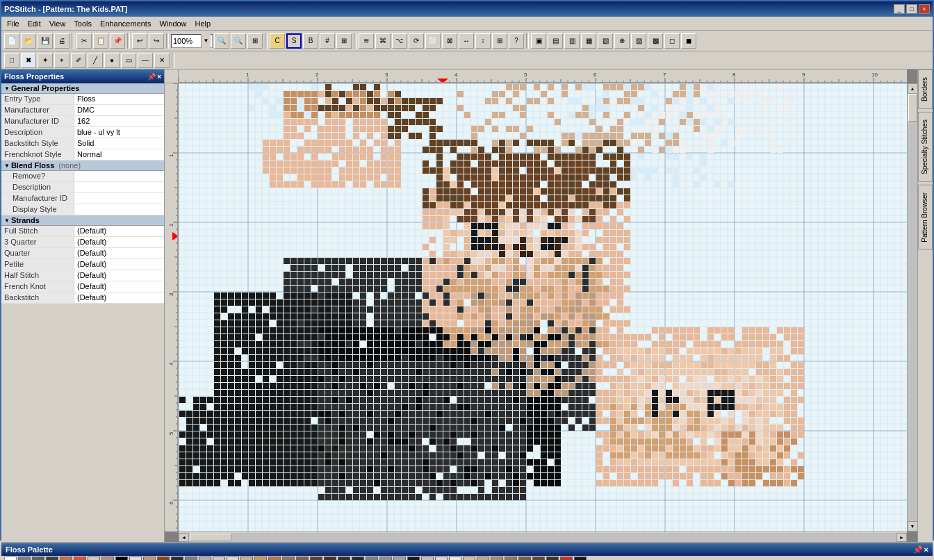 This screenshot has width=934, height=560. I want to click on new-button: 📄, so click(12, 41).